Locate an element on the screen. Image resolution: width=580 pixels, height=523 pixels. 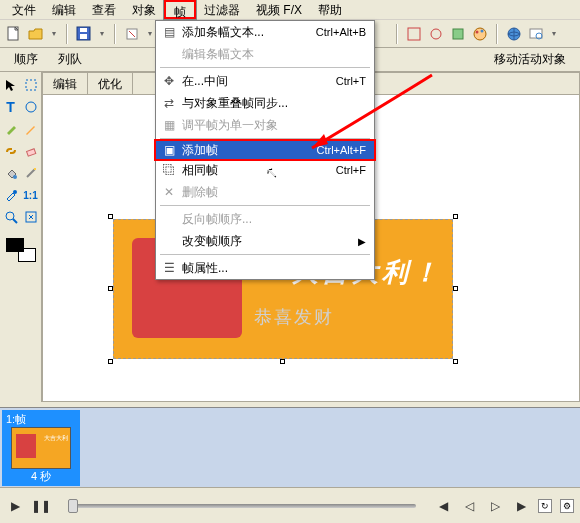
menu-item: ☰帧属性... is located at coordinates (265, 268).